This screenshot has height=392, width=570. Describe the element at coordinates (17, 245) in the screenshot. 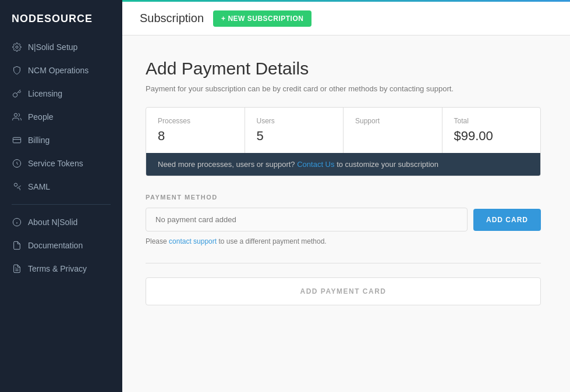

I see `docs-icon` at that location.